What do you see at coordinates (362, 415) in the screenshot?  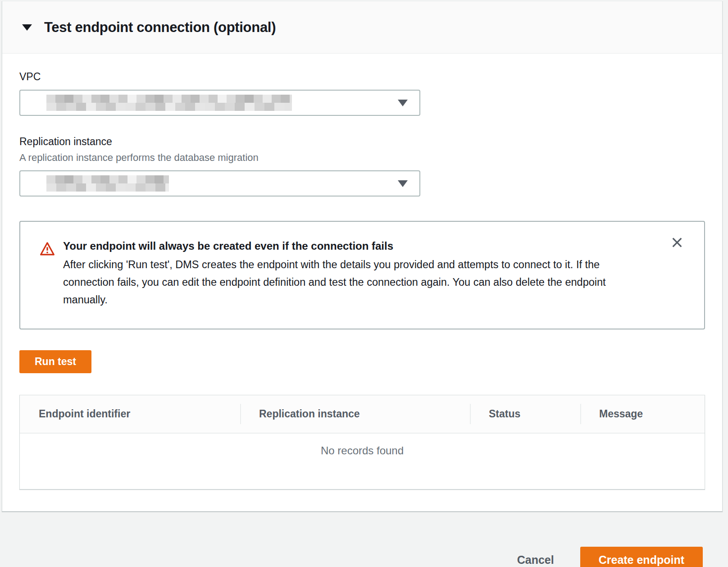 I see `table-header-row: Endpoint identifier Replication instance…` at bounding box center [362, 415].